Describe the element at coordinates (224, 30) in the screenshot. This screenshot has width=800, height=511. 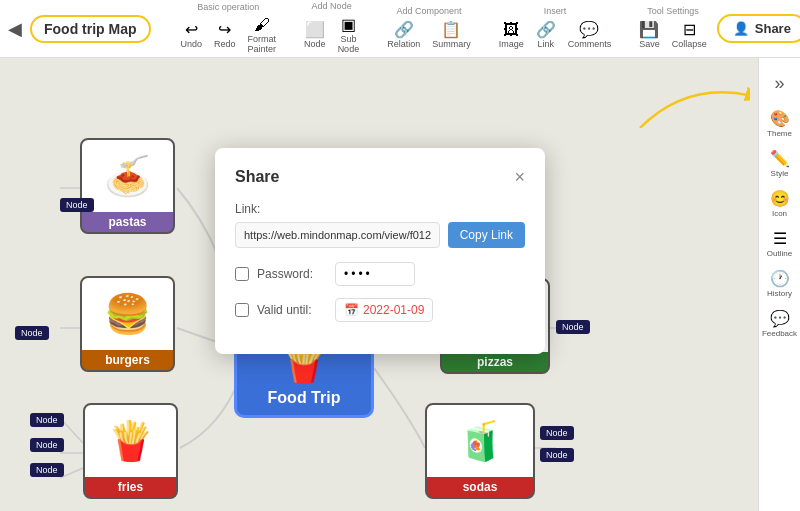
I see `redo-icon: ↪` at that location.